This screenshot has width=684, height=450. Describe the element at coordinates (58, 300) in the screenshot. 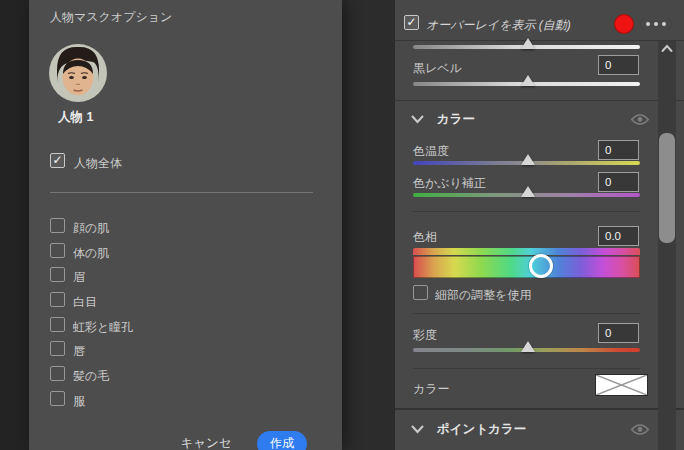

I see `part-checkbox-sclera` at that location.